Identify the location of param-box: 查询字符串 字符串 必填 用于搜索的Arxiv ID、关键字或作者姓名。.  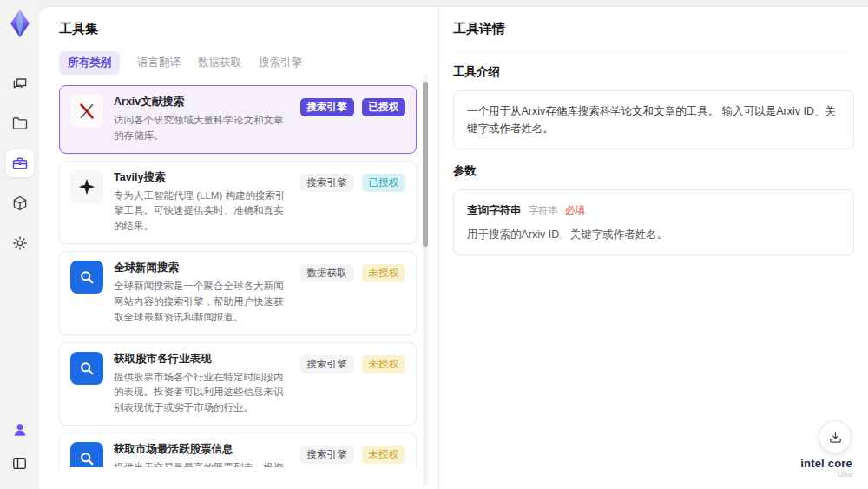
(654, 222).